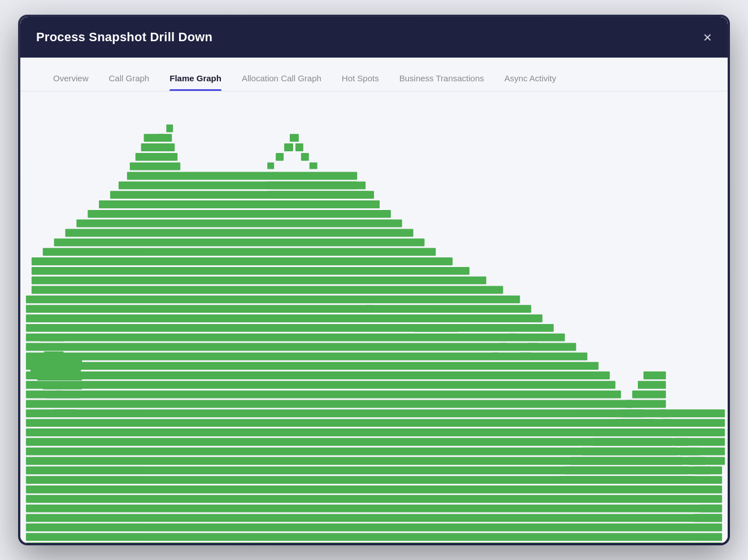 The width and height of the screenshot is (748, 560). I want to click on tab-async-activity: Async Activity, so click(530, 82).